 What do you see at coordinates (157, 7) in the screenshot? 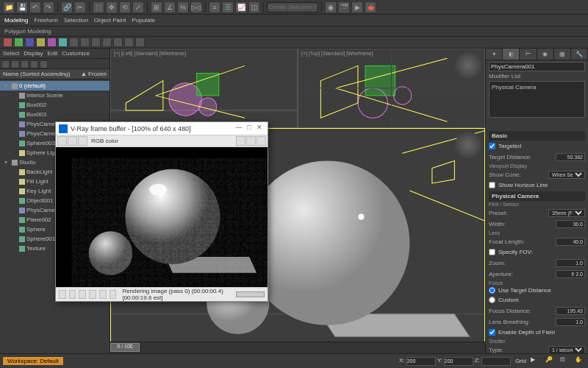
I see `snap-icon: ⊞` at bounding box center [157, 7].